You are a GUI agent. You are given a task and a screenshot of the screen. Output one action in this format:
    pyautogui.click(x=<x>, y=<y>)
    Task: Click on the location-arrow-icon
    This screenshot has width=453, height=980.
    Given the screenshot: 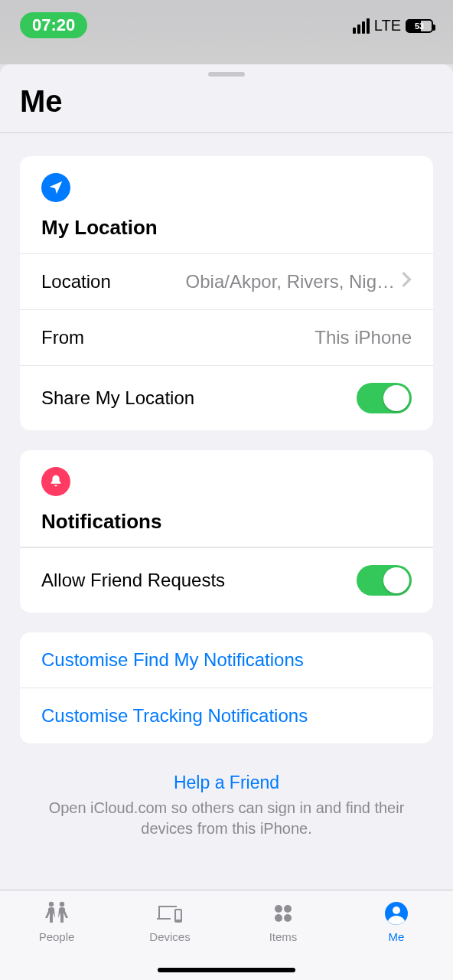 What is the action you would take?
    pyautogui.click(x=56, y=188)
    